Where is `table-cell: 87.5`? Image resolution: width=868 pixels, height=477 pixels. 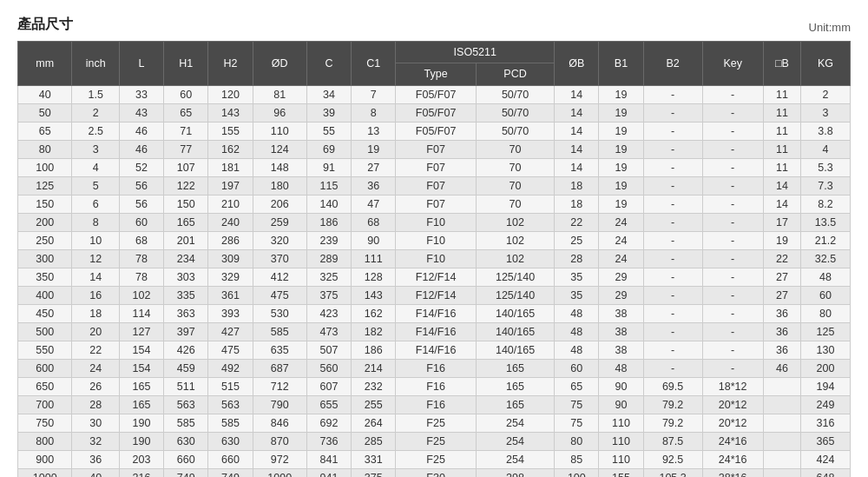
table-cell: 87.5 is located at coordinates (673, 441).